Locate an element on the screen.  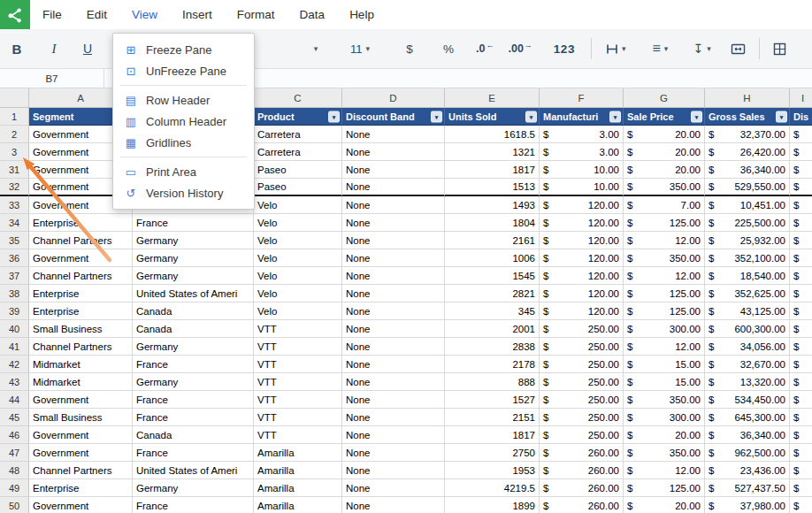
cell-product: Paseo is located at coordinates (298, 170).